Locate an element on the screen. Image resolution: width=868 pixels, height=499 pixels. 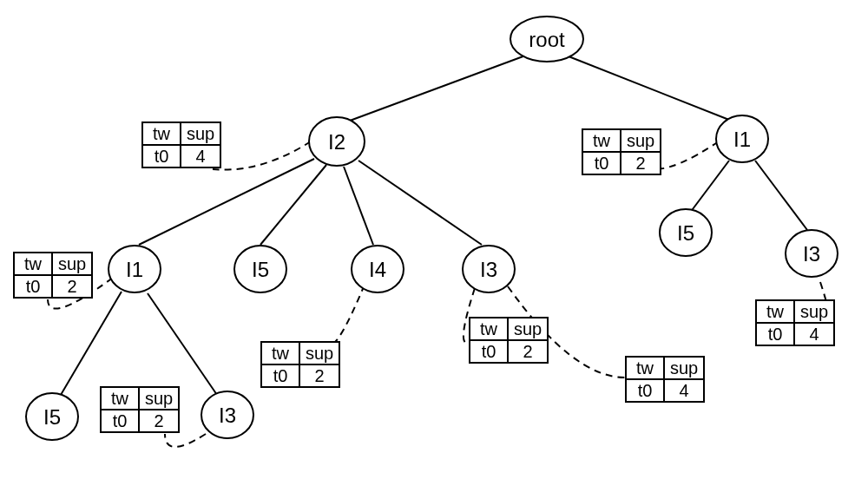
label-I3r: I3 is located at coordinates (812, 253).